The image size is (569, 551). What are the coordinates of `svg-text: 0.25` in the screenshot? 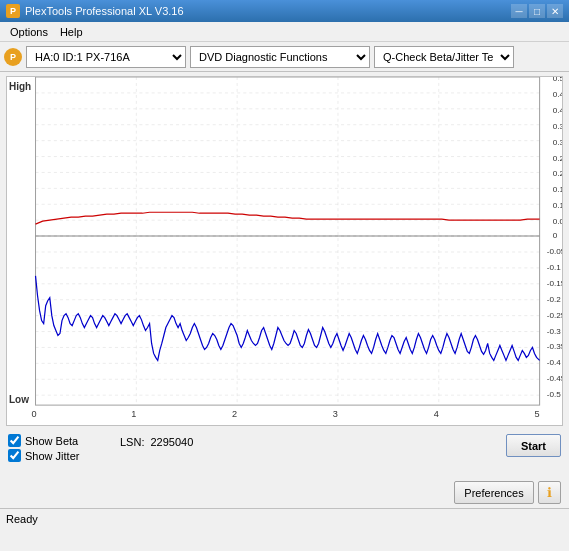 It's located at (558, 158).